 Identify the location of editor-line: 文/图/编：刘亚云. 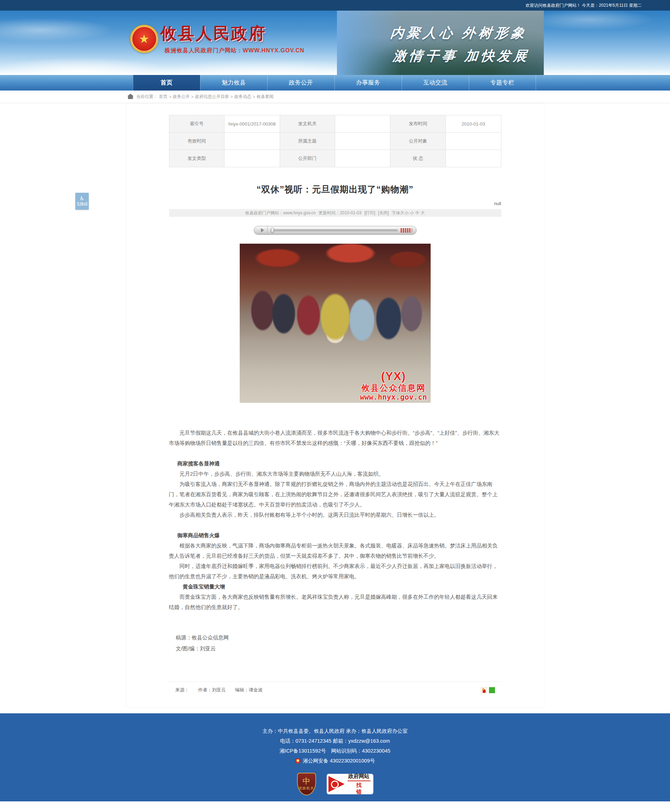
(335, 649).